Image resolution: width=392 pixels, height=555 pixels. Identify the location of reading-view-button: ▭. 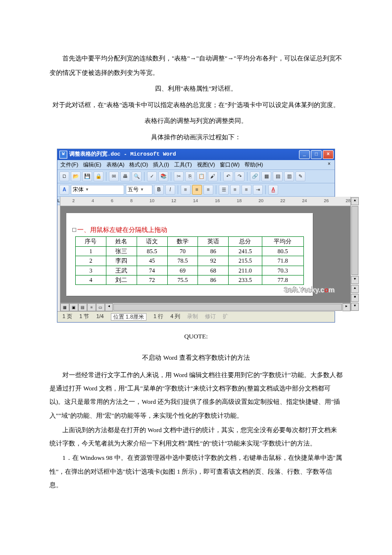
(100, 307).